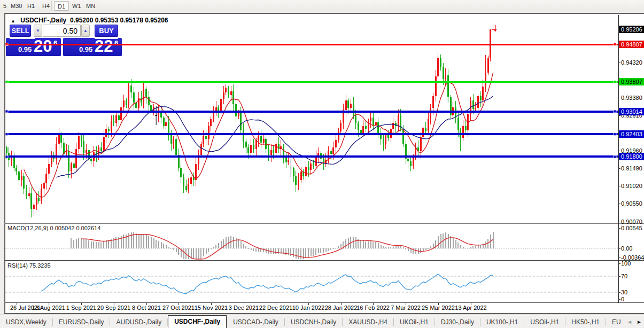 This screenshot has height=328, width=644. What do you see at coordinates (276, 308) in the screenshot?
I see `date-label: 22 Dec 2021` at bounding box center [276, 308].